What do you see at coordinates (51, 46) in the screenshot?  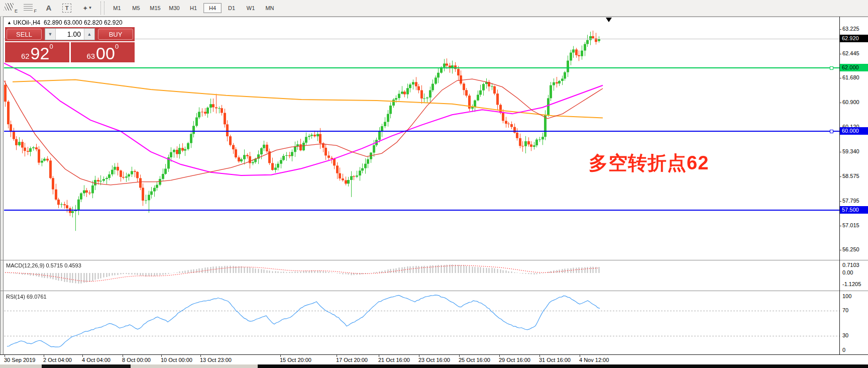 I see `sell-price-sup: 0` at bounding box center [51, 46].